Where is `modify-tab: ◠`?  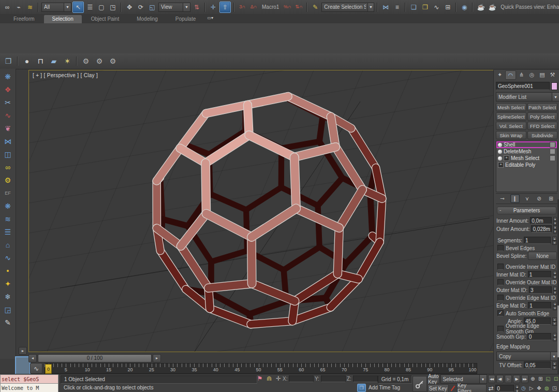
modify-tab: ◠ is located at coordinates (510, 75).